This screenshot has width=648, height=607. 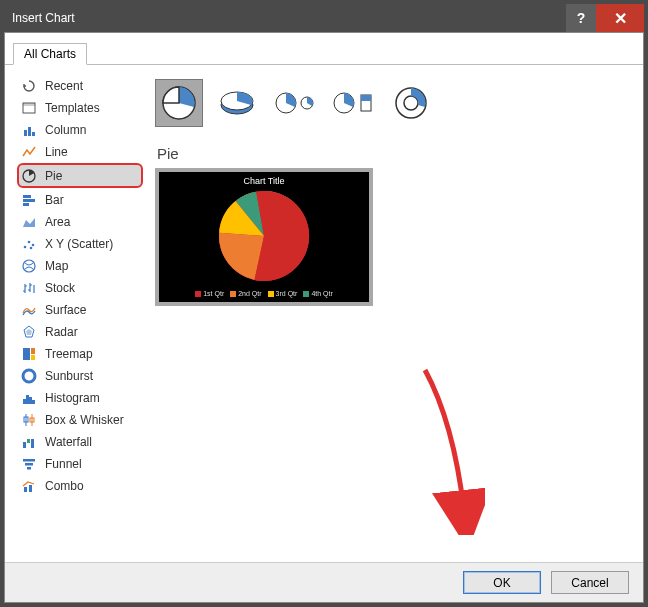 What do you see at coordinates (69, 376) in the screenshot?
I see `sidebar-item-label: Sunburst` at bounding box center [69, 376].